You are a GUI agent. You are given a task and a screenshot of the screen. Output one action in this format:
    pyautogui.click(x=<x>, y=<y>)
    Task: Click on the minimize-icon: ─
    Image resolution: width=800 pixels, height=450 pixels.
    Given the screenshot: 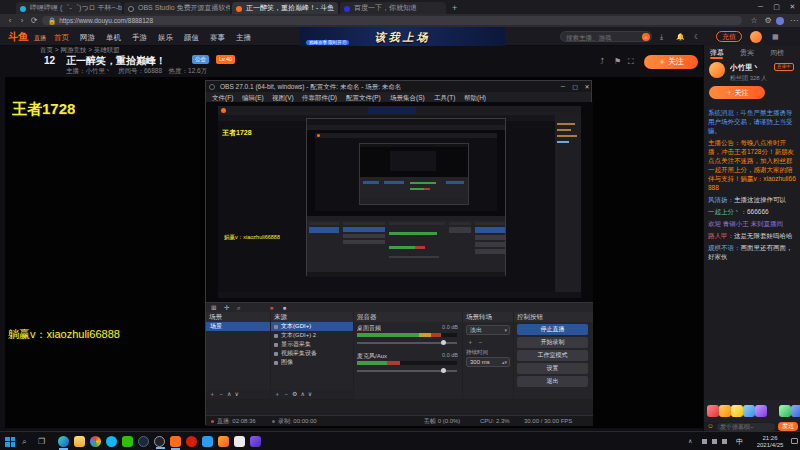 What is the action you would take?
    pyautogui.click(x=760, y=7)
    